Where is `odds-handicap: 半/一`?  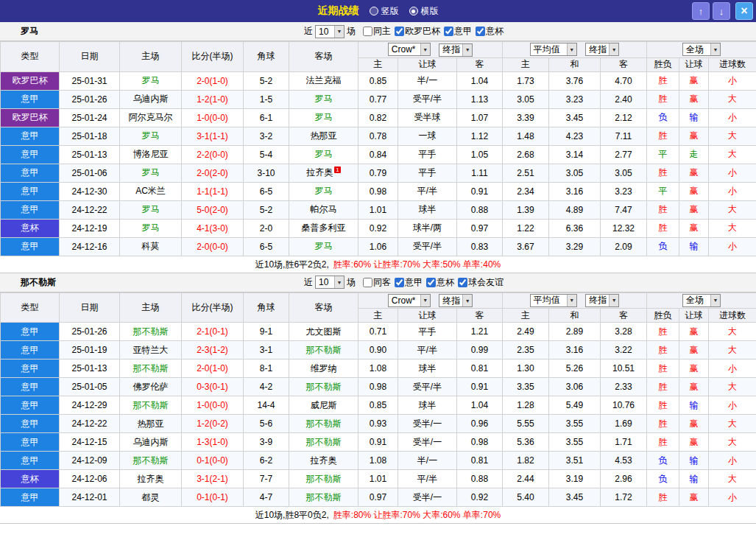
odds-handicap: 半/一 is located at coordinates (428, 81).